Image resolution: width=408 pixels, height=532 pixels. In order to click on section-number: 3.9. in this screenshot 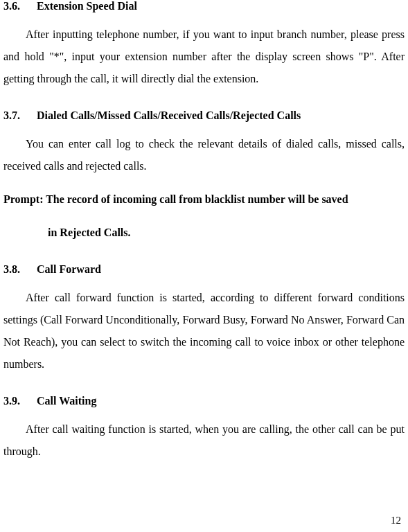, I will do `click(12, 401)`.